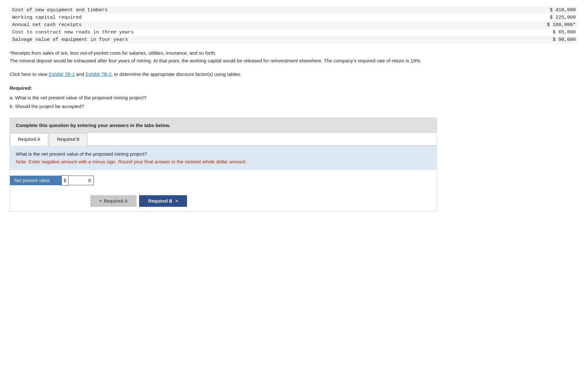 This screenshot has width=588, height=366. Describe the element at coordinates (101, 201) in the screenshot. I see `prev-arrow: <` at that location.